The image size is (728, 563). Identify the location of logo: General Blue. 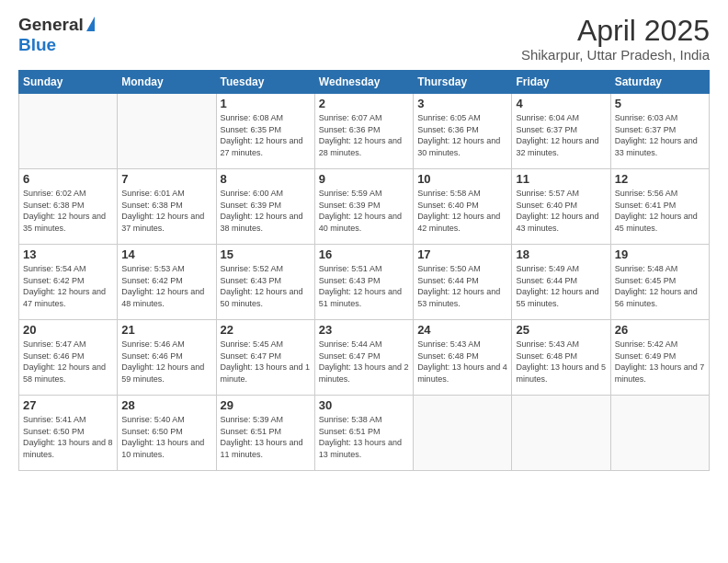
(57, 35).